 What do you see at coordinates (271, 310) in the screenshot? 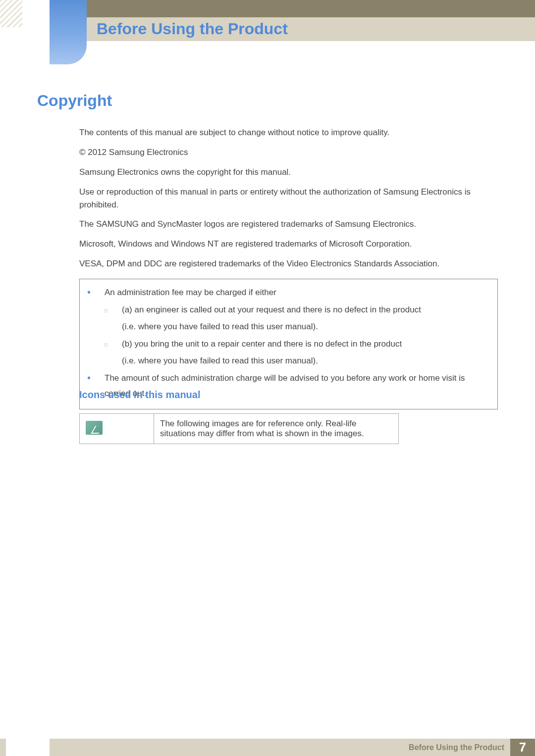
I see `notice-text: (a) an engineer is called out at your re…` at bounding box center [271, 310].